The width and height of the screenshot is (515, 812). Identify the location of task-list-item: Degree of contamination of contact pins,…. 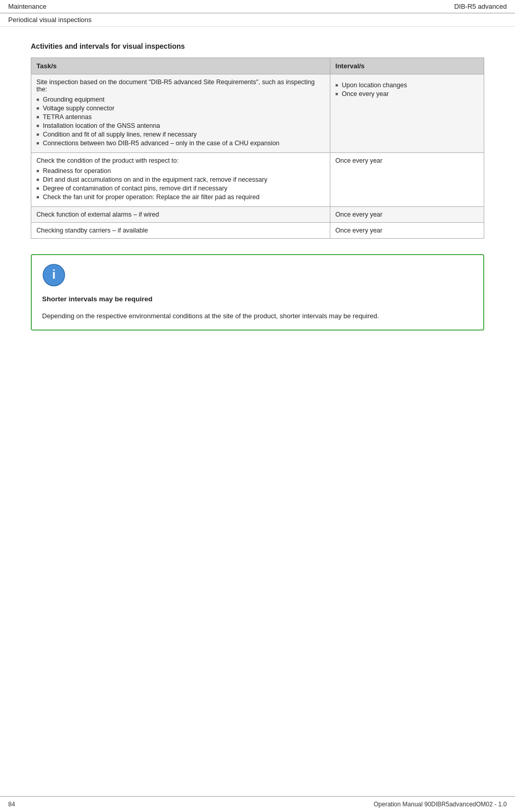
(181, 188).